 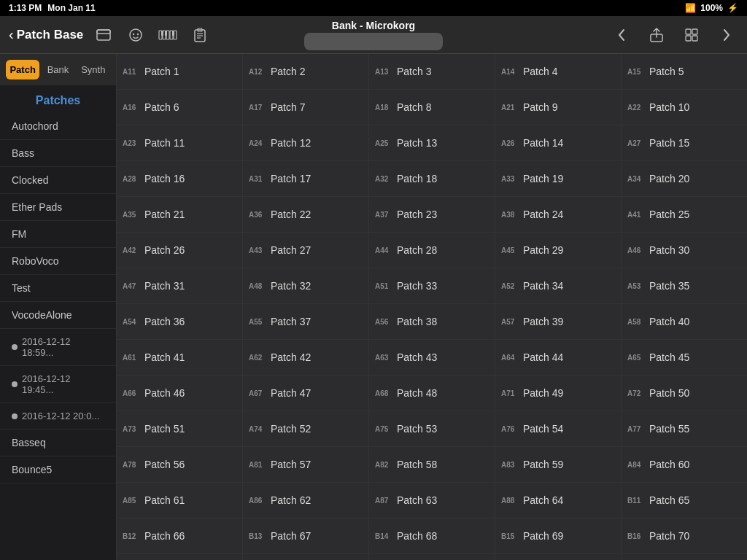 What do you see at coordinates (432, 250) in the screenshot?
I see `patch-cell: A44Patch 28` at bounding box center [432, 250].